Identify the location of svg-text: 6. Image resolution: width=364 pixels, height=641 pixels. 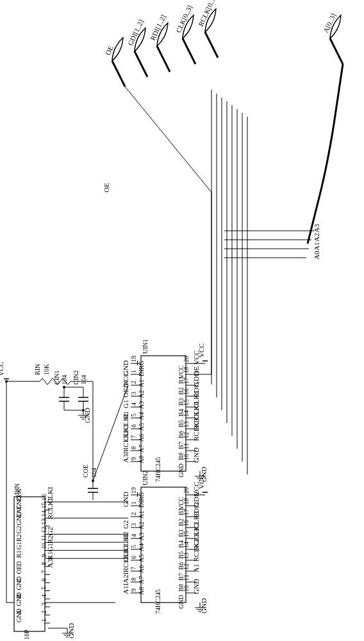
(133, 426).